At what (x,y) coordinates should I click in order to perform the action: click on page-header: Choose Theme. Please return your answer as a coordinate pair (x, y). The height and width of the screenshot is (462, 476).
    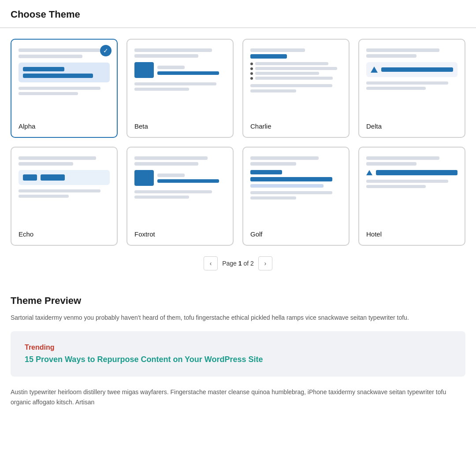
    Looking at the image, I should click on (238, 14).